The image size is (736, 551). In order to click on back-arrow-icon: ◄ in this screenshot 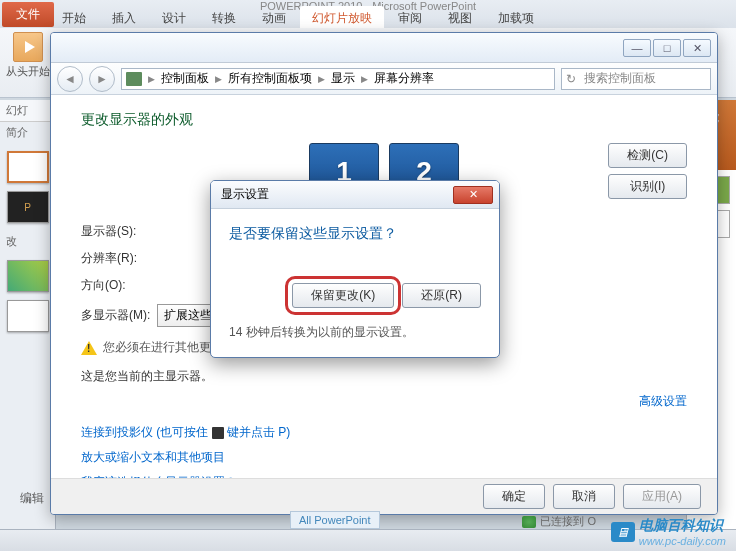, I will do `click(70, 79)`.